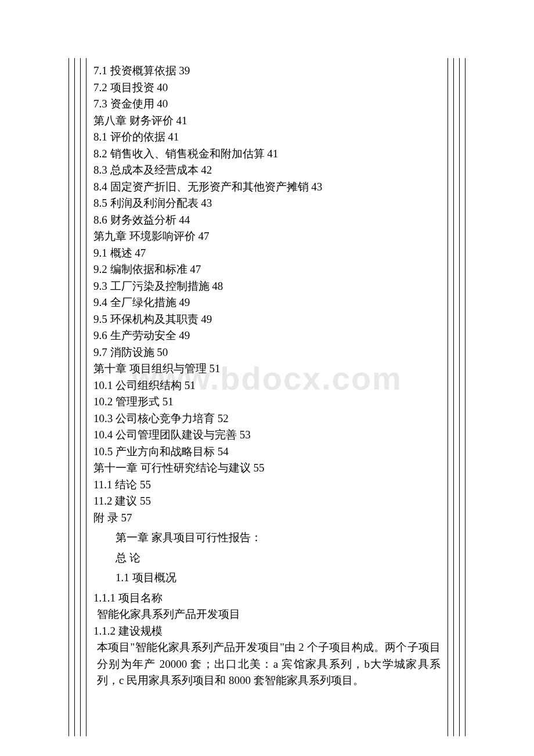 This screenshot has height=756, width=534. What do you see at coordinates (267, 402) in the screenshot?
I see `toc-entry: 10.2 管理形式 51` at bounding box center [267, 402].